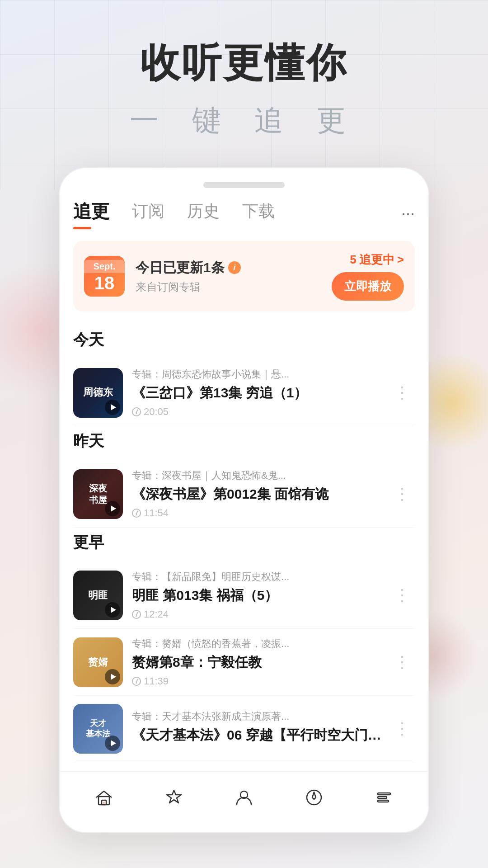 The height and width of the screenshot is (868, 488). What do you see at coordinates (261, 412) in the screenshot?
I see `episode-duration: 20:05` at bounding box center [261, 412].